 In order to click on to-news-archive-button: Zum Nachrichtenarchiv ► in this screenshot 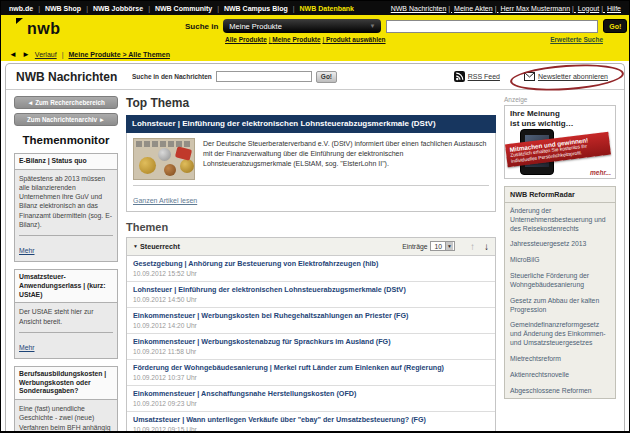, I will do `click(66, 120)`.